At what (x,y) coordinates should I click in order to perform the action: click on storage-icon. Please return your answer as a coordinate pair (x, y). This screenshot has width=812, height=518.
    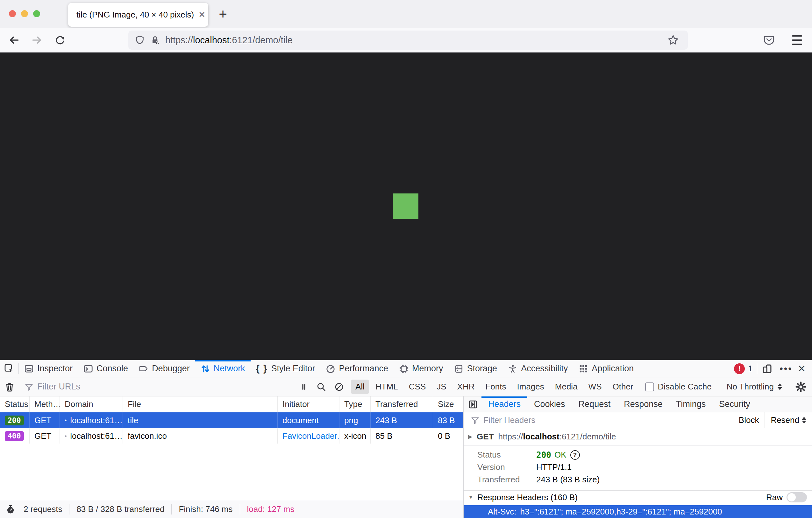
    Looking at the image, I should click on (459, 369).